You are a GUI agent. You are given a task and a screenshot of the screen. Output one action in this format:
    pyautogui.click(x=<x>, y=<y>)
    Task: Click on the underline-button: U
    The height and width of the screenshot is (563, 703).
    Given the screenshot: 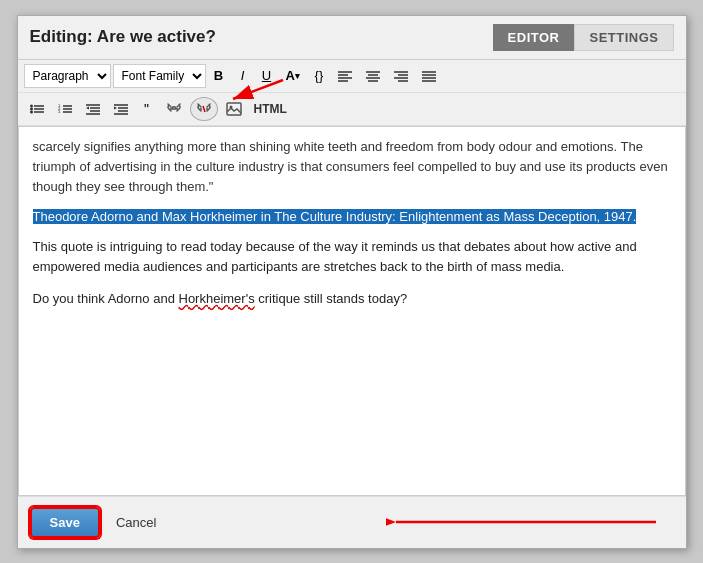 What is the action you would take?
    pyautogui.click(x=267, y=76)
    